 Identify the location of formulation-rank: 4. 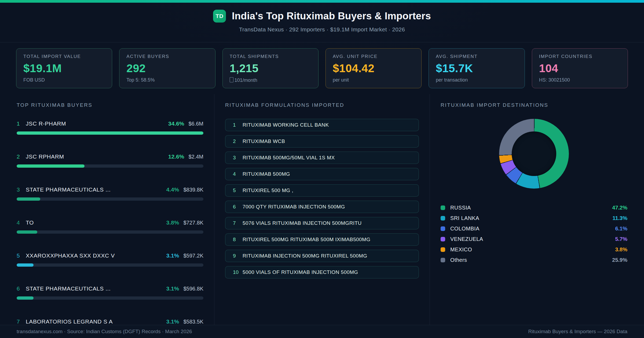
(238, 174).